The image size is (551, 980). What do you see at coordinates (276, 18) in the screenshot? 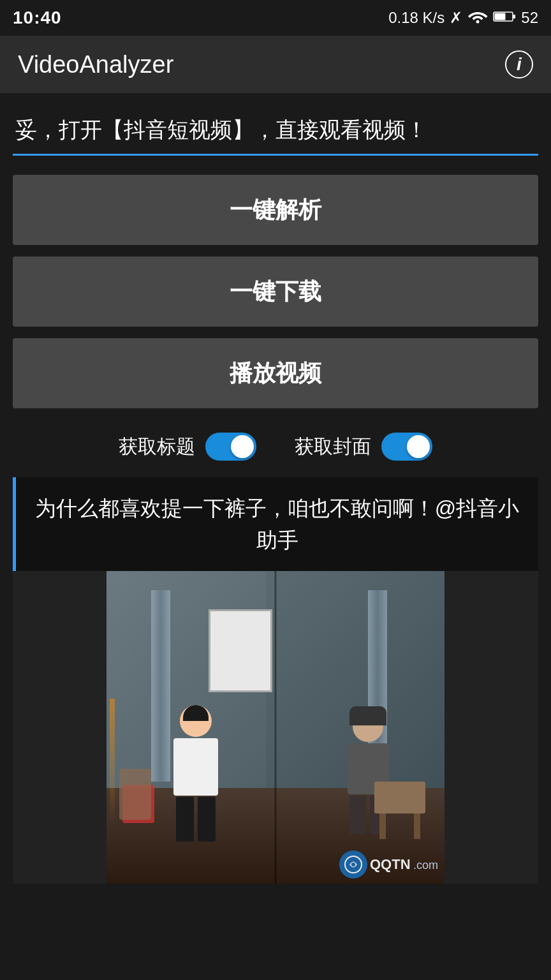
I see `status-bar: 10:40 0.18 K/s ✗ 52` at bounding box center [276, 18].